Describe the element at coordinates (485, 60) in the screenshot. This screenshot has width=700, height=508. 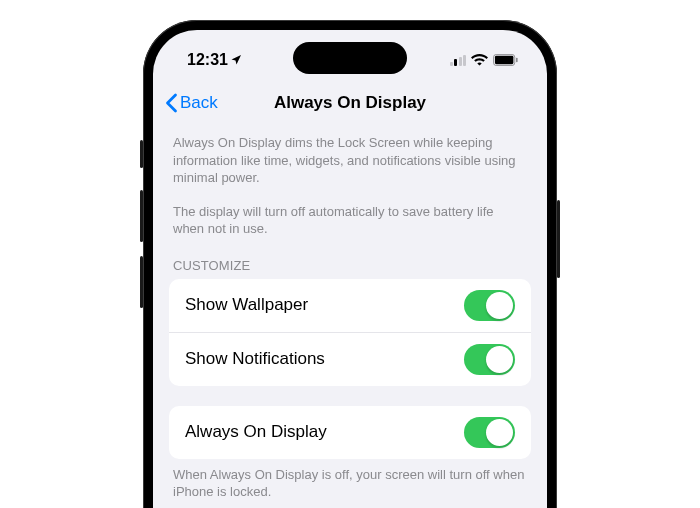
I see `status-indicators` at that location.